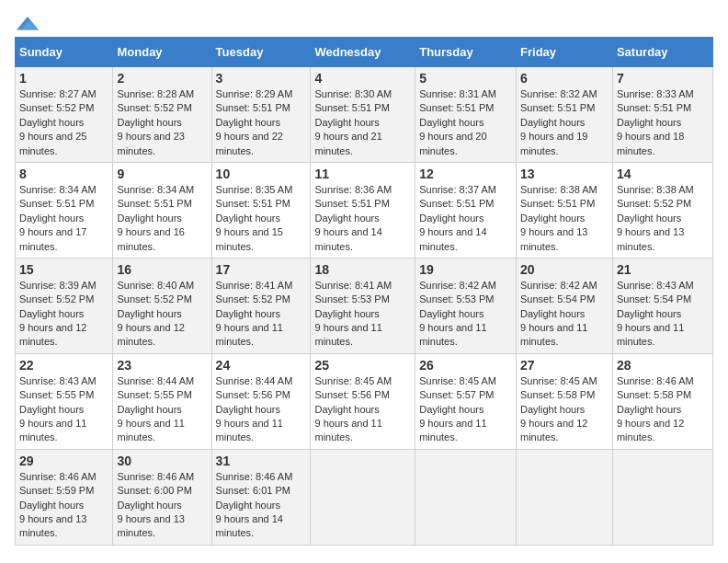 This screenshot has height=563, width=728. Describe the element at coordinates (663, 123) in the screenshot. I see `day-info: Sunrise: 8:33 AM Sunset: 5:51 PM Dayligh…` at that location.